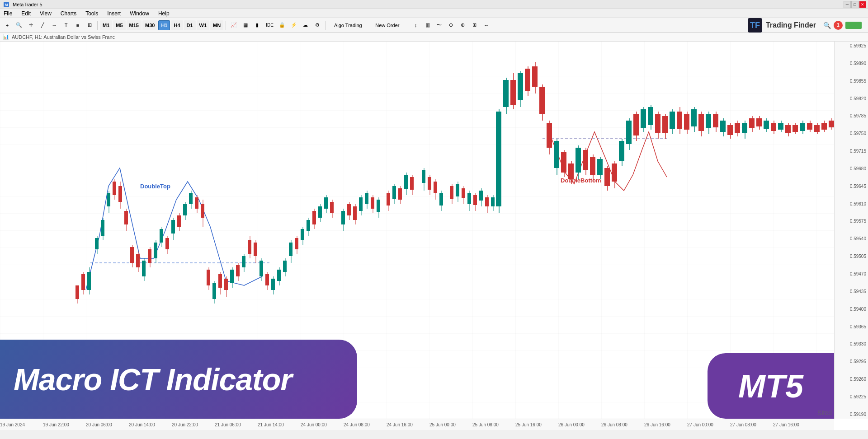 This screenshot has height=439, width=868. Describe the element at coordinates (851, 169) in the screenshot. I see `price-label-7: 0.59680` at that location.